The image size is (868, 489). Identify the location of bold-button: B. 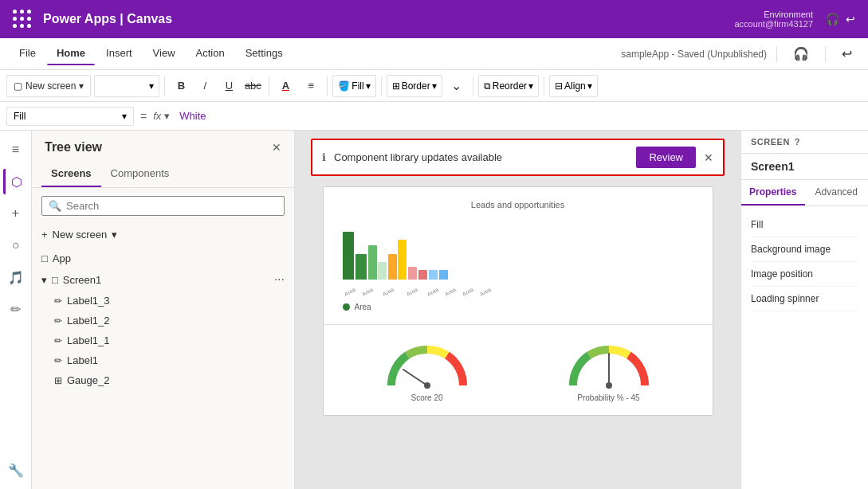
(181, 86).